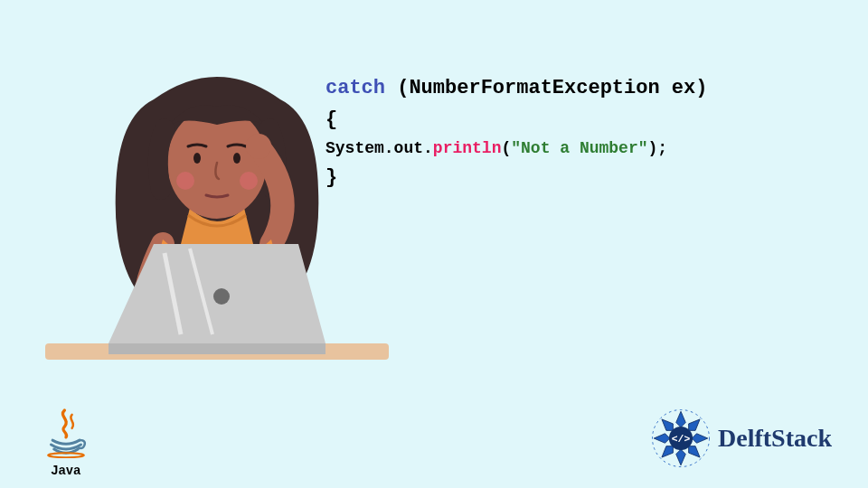  I want to click on close-paren: ), so click(702, 89).